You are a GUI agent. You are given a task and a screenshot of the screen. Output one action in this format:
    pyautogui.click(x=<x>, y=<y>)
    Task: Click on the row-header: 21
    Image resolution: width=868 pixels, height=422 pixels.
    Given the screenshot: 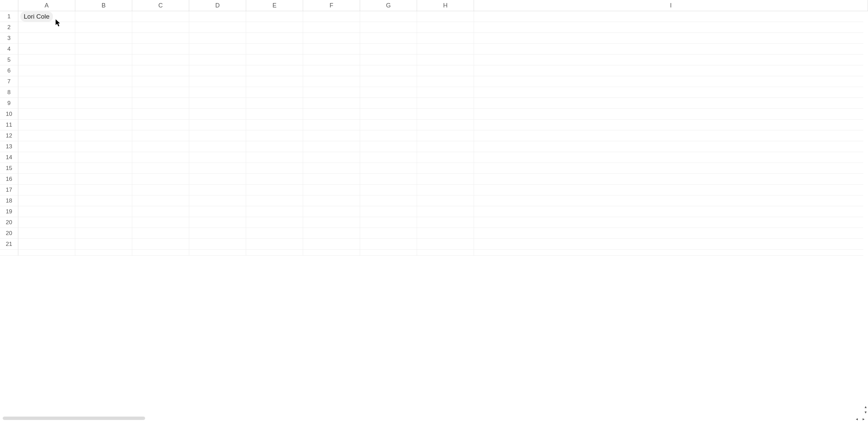 What is the action you would take?
    pyautogui.click(x=9, y=244)
    